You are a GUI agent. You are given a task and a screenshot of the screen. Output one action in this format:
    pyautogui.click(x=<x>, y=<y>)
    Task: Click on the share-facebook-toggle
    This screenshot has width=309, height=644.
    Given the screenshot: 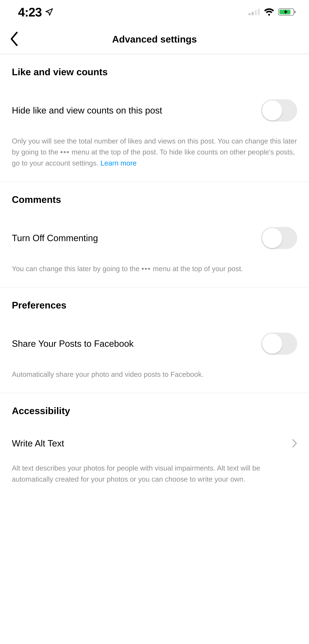 What is the action you would take?
    pyautogui.click(x=279, y=344)
    